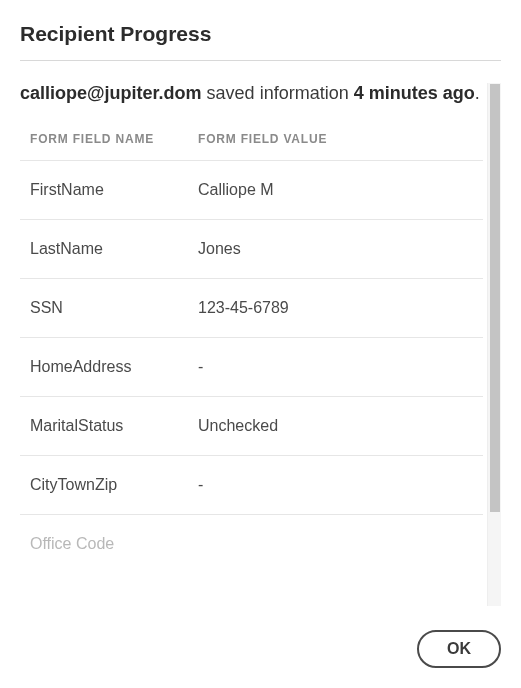  I want to click on field-name: MaritalStatus, so click(114, 426).